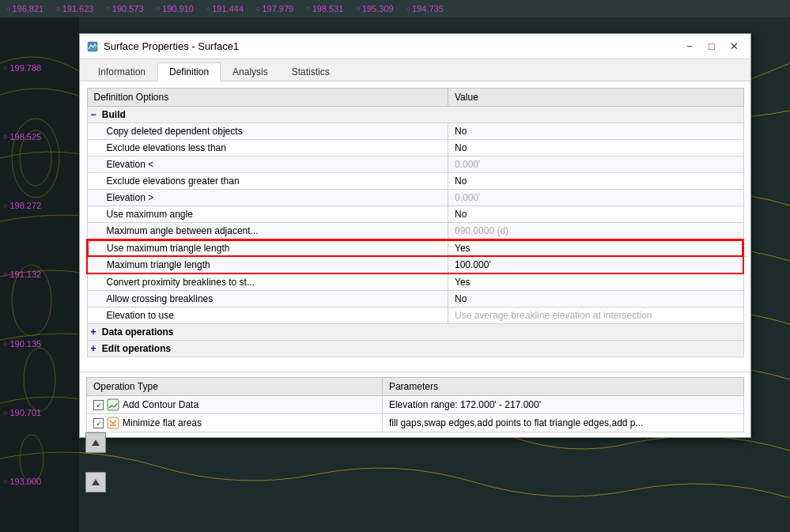  Describe the element at coordinates (415, 332) in the screenshot. I see `section-data-ops: + Data operations` at that location.